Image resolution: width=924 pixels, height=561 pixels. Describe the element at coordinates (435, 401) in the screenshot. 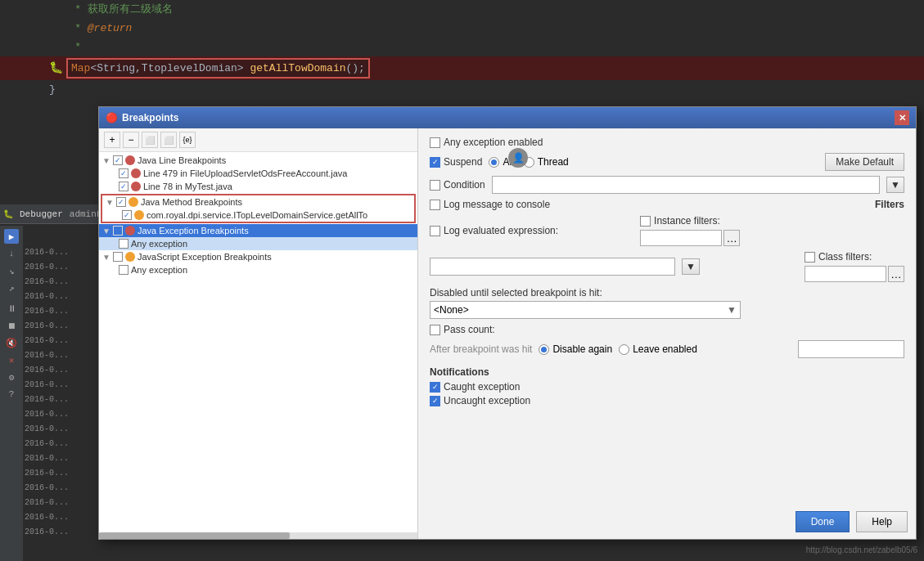

I see `uncaught-exception-checkbox` at that location.